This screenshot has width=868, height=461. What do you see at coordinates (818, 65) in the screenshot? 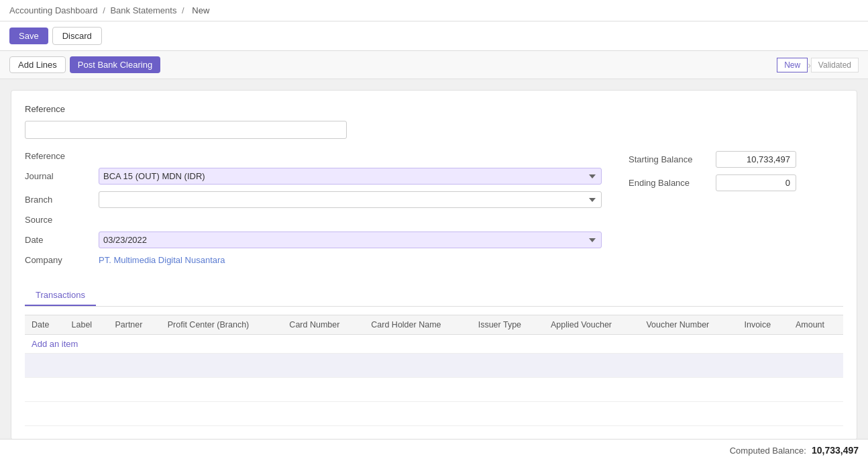
I see `status-bar: New › Validated` at bounding box center [818, 65].